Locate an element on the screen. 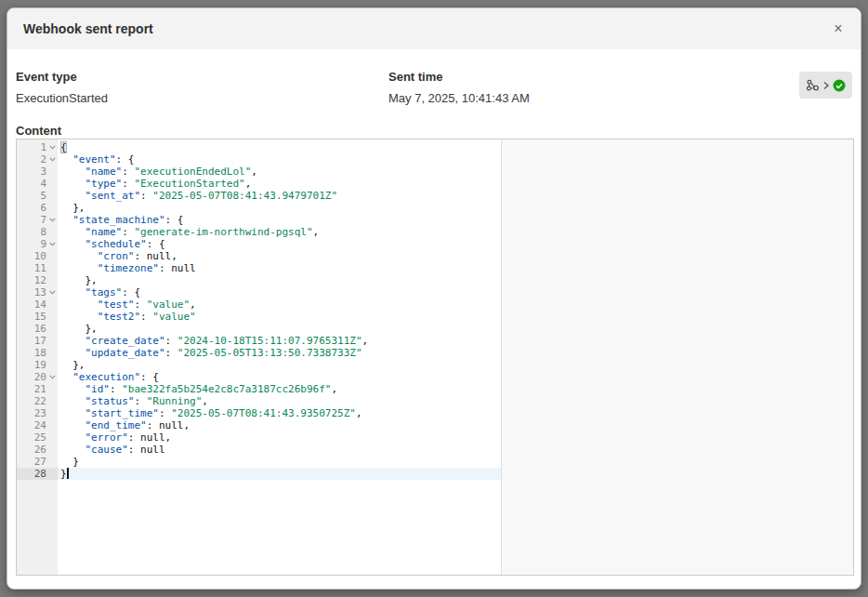 The image size is (868, 597). code-line: 24 "end_time": null, is located at coordinates (435, 426).